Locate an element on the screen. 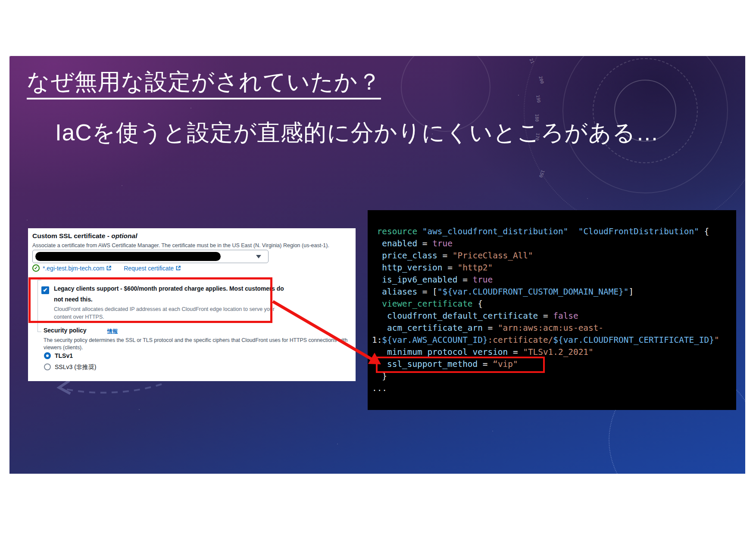 The height and width of the screenshot is (534, 756). certificate-links-row: ✓ *.egi-test.bjm-tech.com Request certif… is located at coordinates (107, 268).